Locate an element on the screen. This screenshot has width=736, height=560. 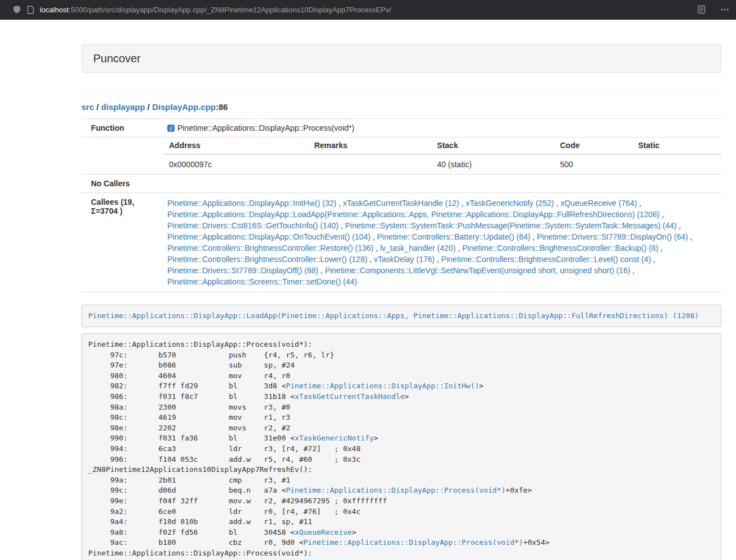
url-text: localhost:5000/path/src/displayapp/Displ… is located at coordinates (216, 10).